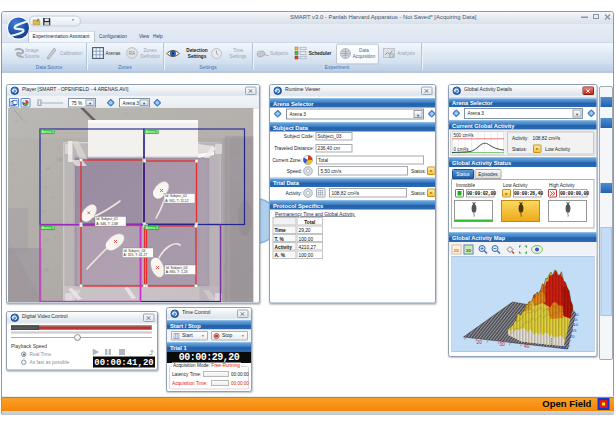 This screenshot has height=424, width=616. I want to click on svg-text: 30, so click(503, 344).